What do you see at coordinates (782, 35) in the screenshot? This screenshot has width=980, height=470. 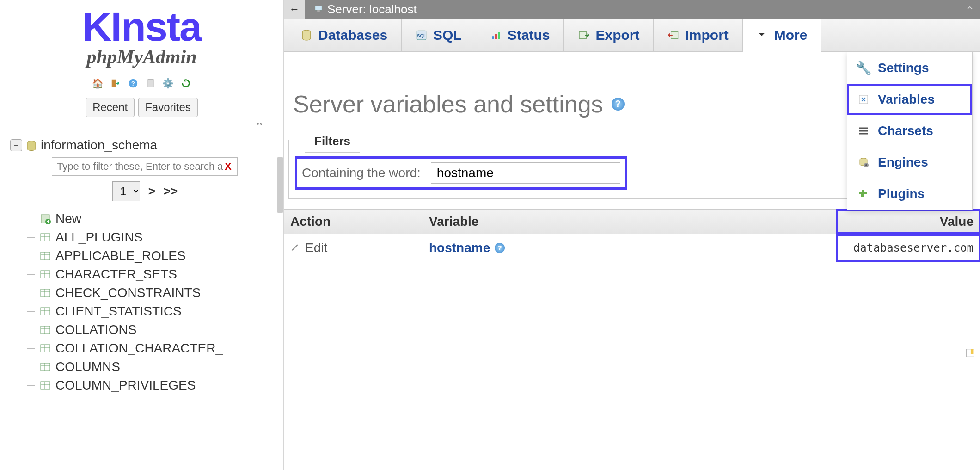 I see `tab-more: More` at bounding box center [782, 35].